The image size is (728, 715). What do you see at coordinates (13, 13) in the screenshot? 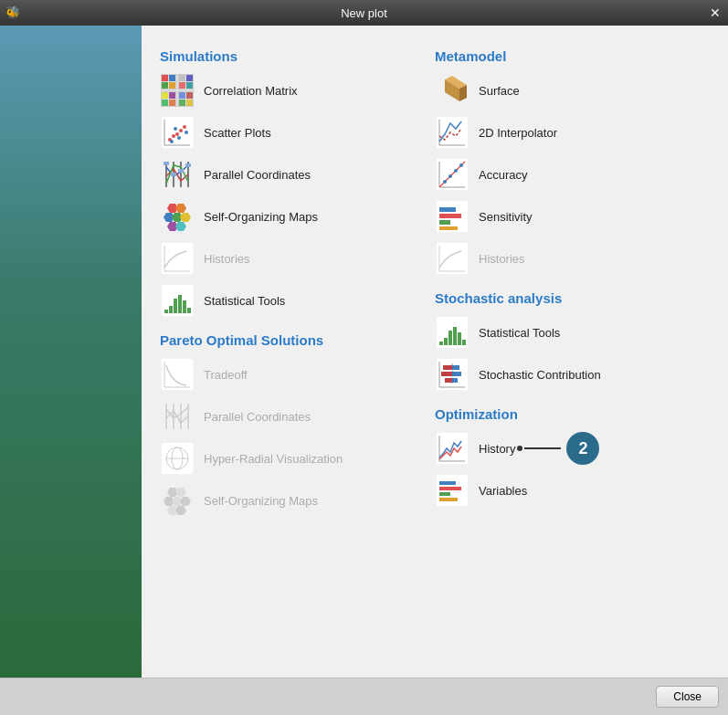
I see `app-icon: 🐝` at bounding box center [13, 13].